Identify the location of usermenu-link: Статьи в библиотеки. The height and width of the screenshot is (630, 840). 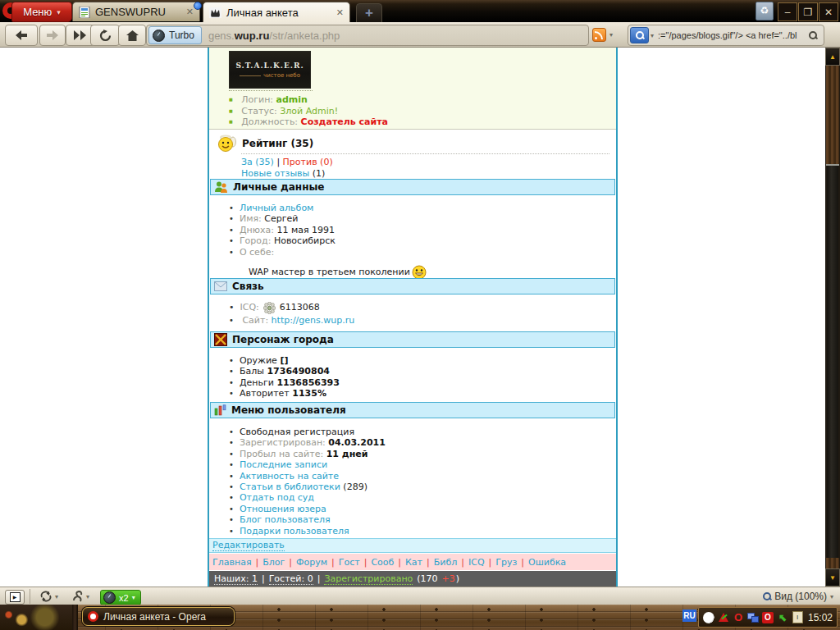
(290, 487).